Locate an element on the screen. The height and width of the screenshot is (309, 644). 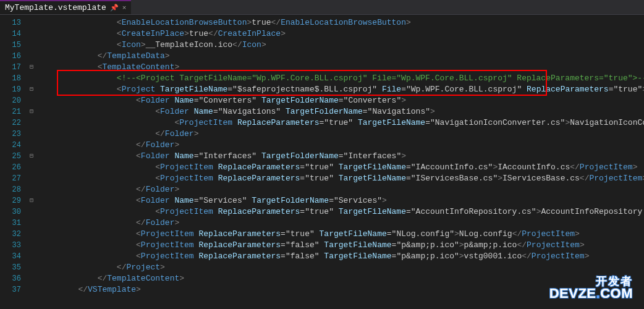
code-line: <!--<Project TargetFileName="Wp.WPF.Core… is located at coordinates (342, 78).